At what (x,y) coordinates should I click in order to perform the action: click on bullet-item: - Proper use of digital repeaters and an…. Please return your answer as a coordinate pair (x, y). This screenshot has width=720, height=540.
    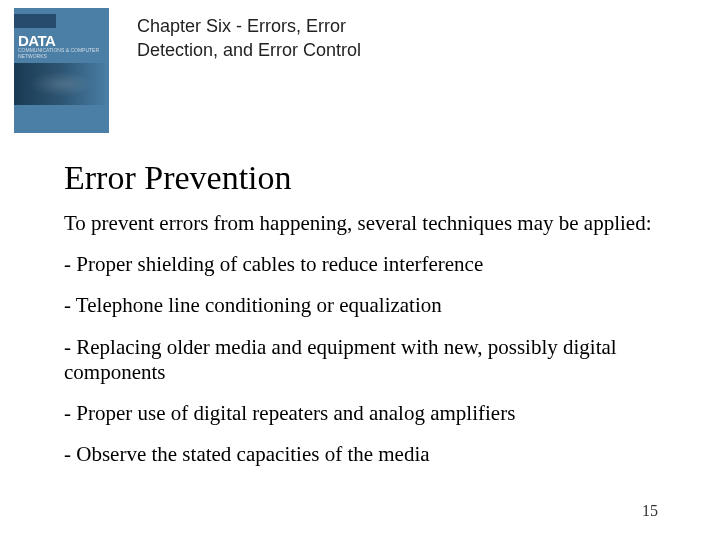
    Looking at the image, I should click on (360, 414).